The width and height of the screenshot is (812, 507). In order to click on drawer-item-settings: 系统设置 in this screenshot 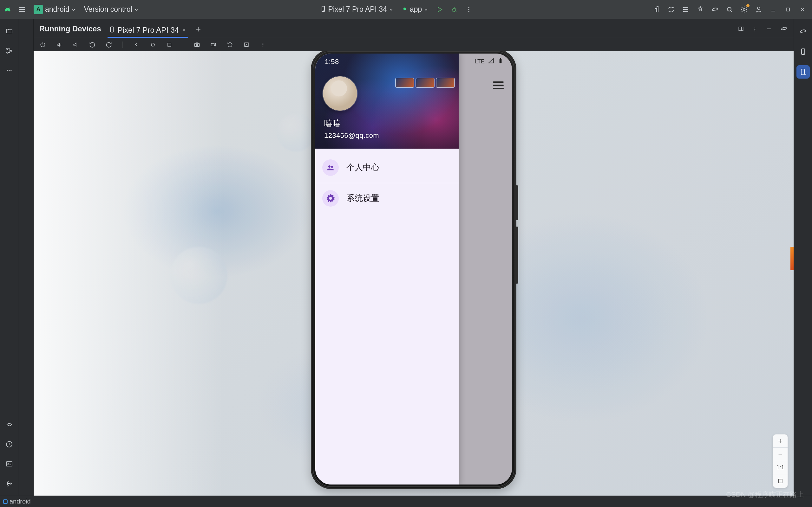, I will do `click(387, 198)`.